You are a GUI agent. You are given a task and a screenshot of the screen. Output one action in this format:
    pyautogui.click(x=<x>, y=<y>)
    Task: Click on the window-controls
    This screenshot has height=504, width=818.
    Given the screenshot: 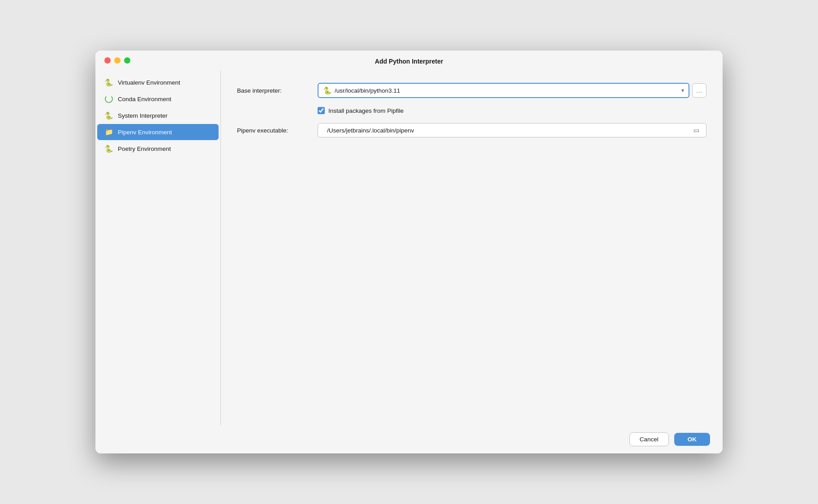 What is the action you would take?
    pyautogui.click(x=117, y=60)
    